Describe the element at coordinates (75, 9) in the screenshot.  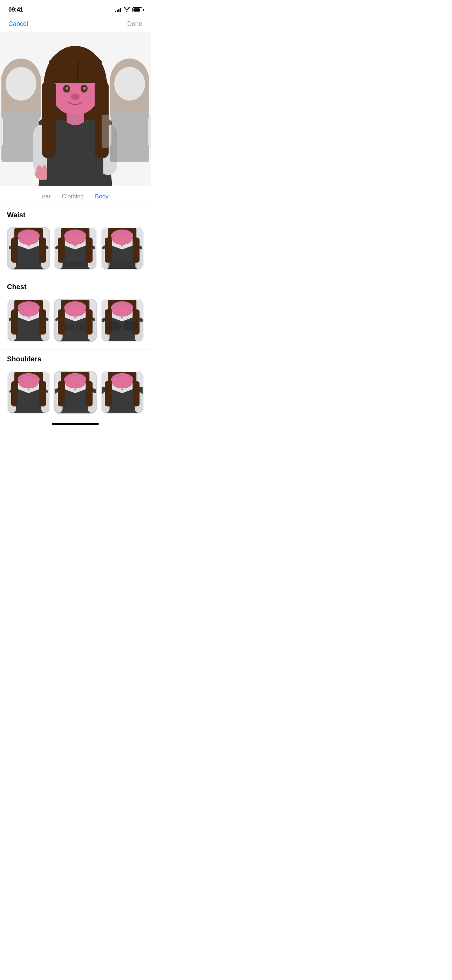
I see `status-bar: 09:41` at that location.